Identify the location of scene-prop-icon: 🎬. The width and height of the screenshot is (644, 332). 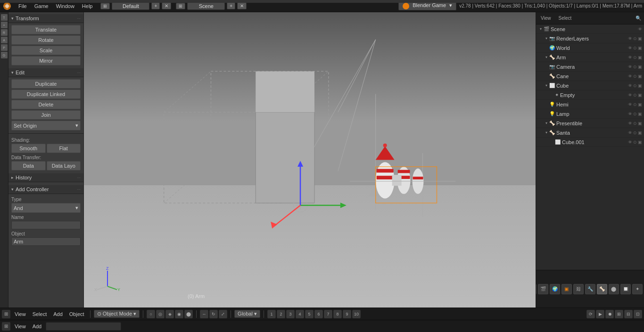
(543, 289).